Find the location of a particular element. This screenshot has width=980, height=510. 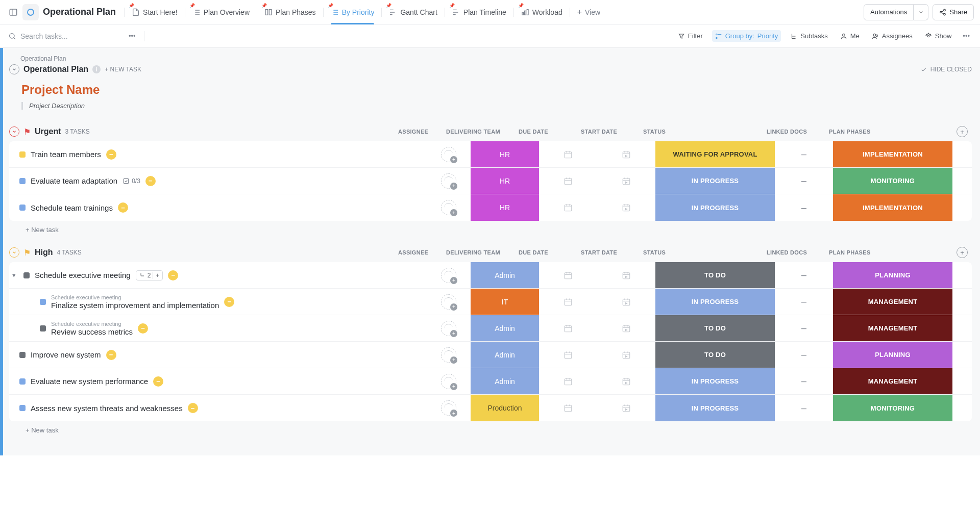

project-name: Project Name is located at coordinates (497, 90).